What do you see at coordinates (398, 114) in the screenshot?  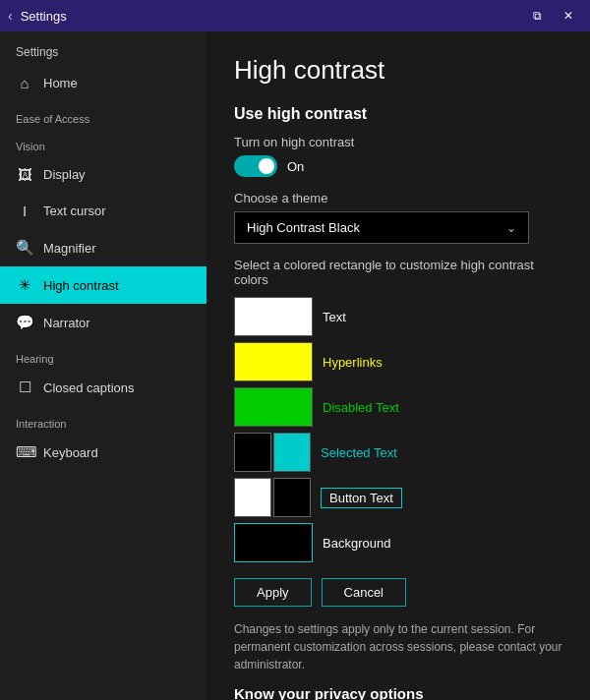 I see `section-use-title: Use high contrast` at bounding box center [398, 114].